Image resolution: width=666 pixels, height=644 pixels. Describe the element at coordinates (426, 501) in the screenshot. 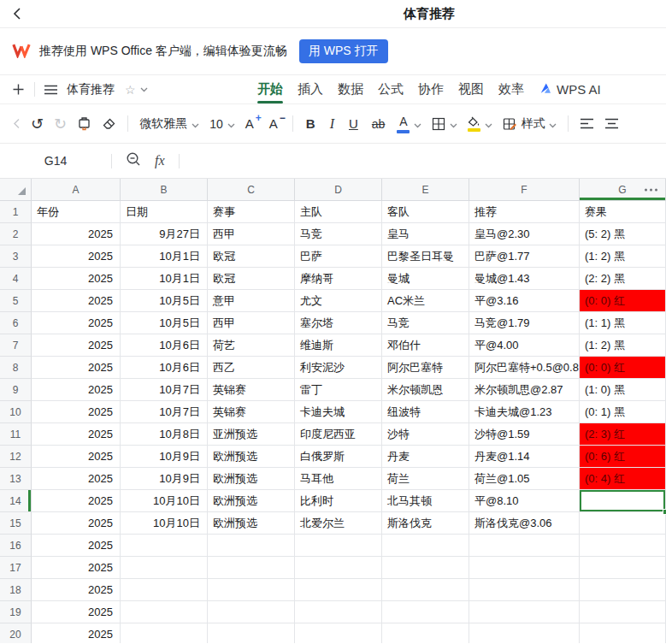

I see `cell-E14: 北马其顿` at that location.